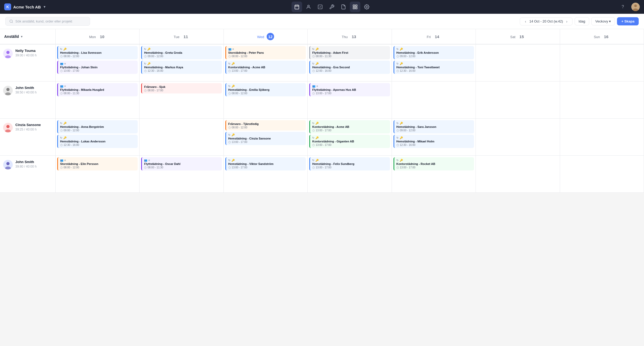 The height and width of the screenshot is (346, 644). Describe the element at coordinates (636, 7) in the screenshot. I see `user-avatar` at that location.